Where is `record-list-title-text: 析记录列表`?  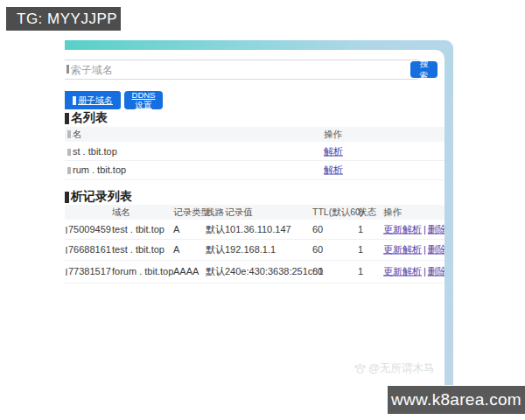
record-list-title-text: 析记录列表 is located at coordinates (102, 196).